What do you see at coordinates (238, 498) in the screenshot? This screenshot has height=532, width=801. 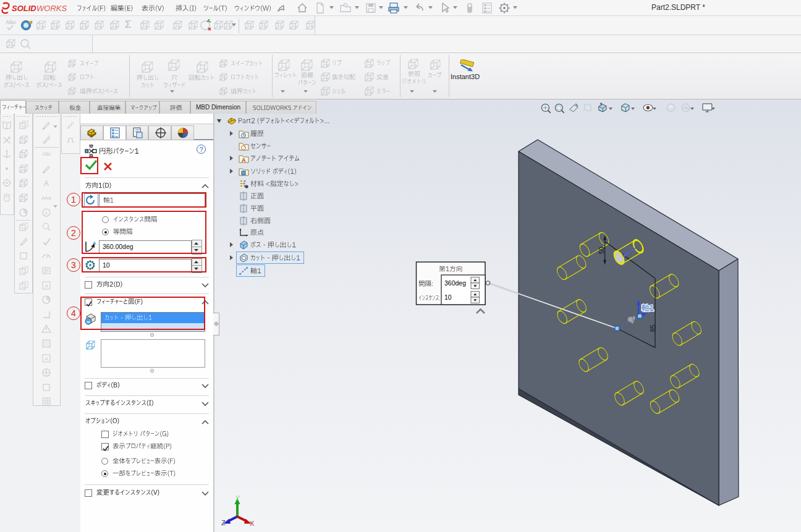 I see `svg-text: Y` at bounding box center [238, 498].